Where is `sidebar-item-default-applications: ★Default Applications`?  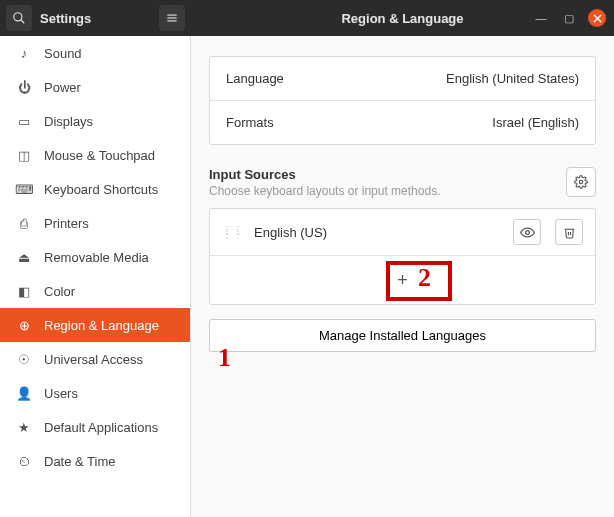
sidebar-item-default-applications: ★Default Applications is located at coordinates (95, 427).